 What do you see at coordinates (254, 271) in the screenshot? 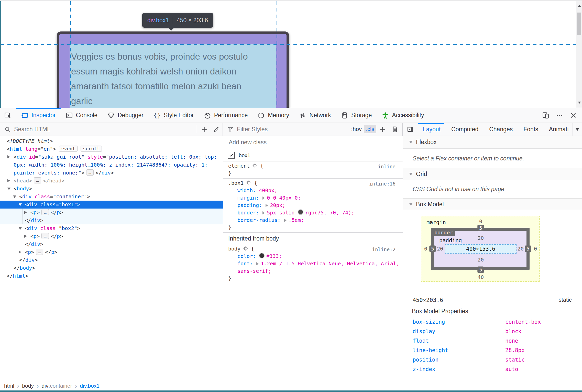
I see `property-value: sans-serif;` at bounding box center [254, 271].